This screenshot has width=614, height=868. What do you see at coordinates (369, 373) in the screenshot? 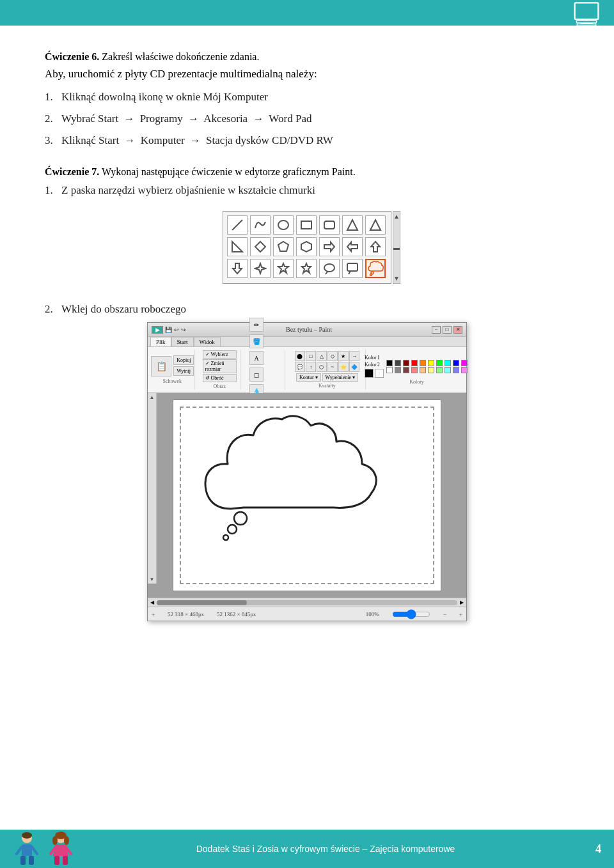
I see `color1-box` at bounding box center [369, 373].